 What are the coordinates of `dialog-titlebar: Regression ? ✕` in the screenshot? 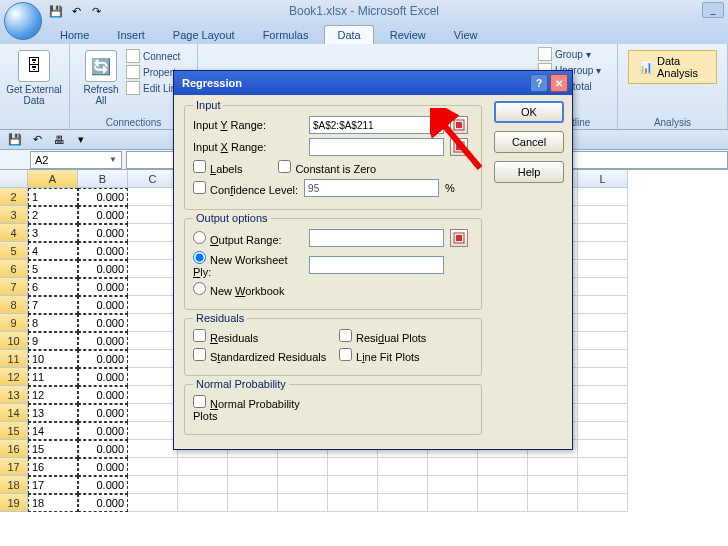 It's located at (373, 83).